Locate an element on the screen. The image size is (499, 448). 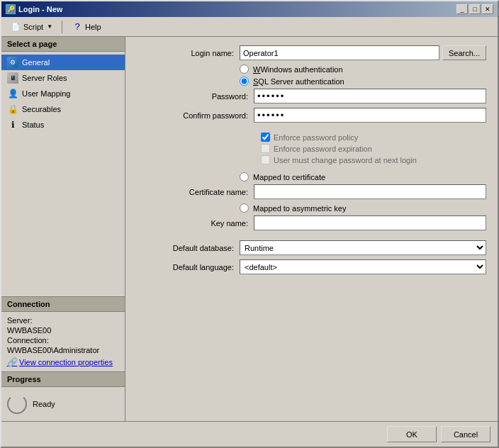
script-button: 📄 Script ▼ is located at coordinates (31, 27).